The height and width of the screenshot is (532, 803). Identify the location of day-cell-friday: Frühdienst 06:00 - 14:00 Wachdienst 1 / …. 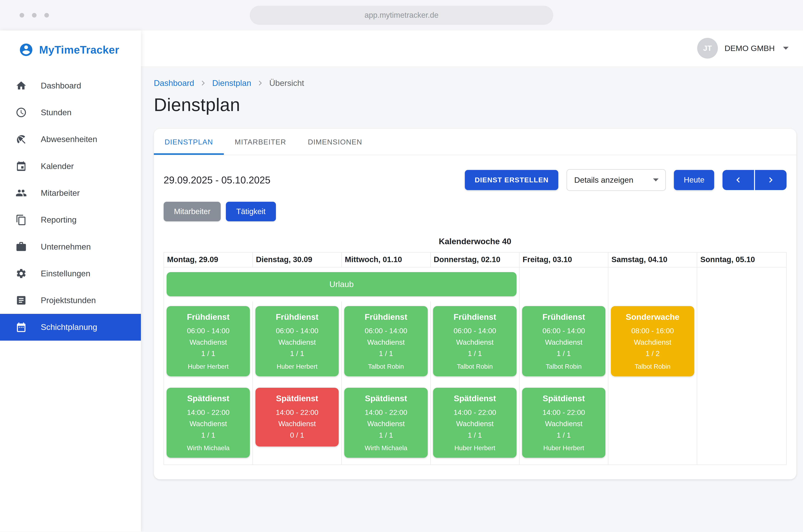
(564, 342).